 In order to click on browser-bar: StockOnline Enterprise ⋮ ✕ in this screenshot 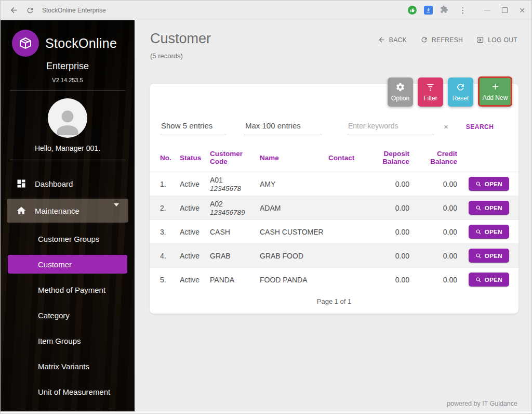, I will do `click(266, 10)`.